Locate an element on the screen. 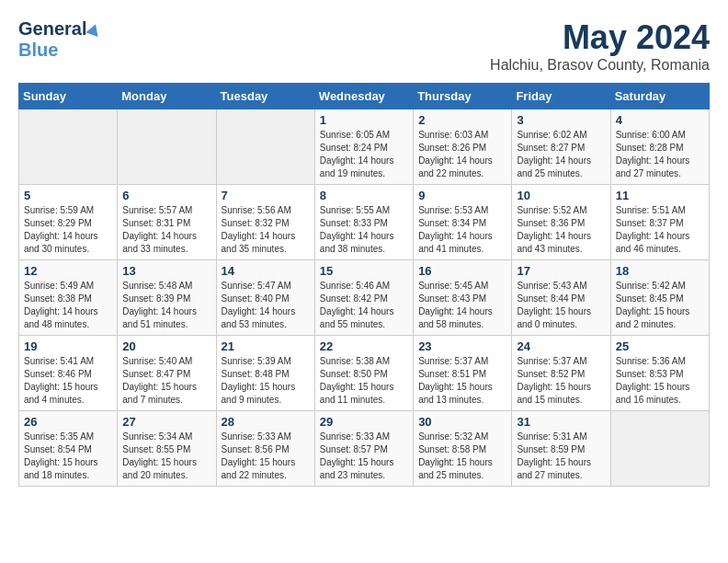 This screenshot has height=563, width=728. day-info: Sunrise: 5:55 AM Sunset: 8:33 PM Dayligh… is located at coordinates (364, 230).